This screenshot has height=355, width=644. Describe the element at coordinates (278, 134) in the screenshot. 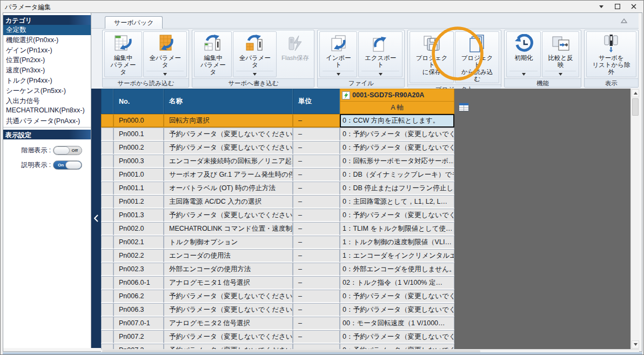

I see `table-row: Pn000.1予約パラメータ（変更しないでください。）–0：予約パラメータ（変更…` at that location.